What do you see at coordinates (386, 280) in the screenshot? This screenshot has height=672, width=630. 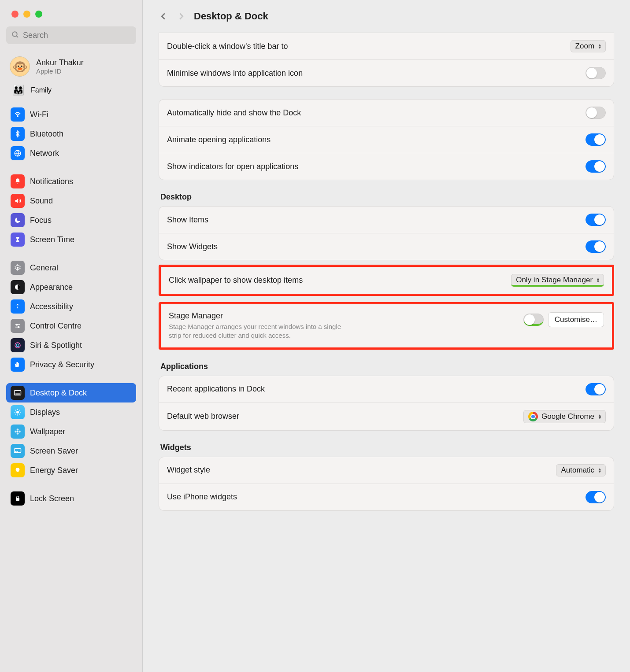 I see `row-click-wallpaper: Click wallpaper to show desktop items On…` at bounding box center [386, 280].